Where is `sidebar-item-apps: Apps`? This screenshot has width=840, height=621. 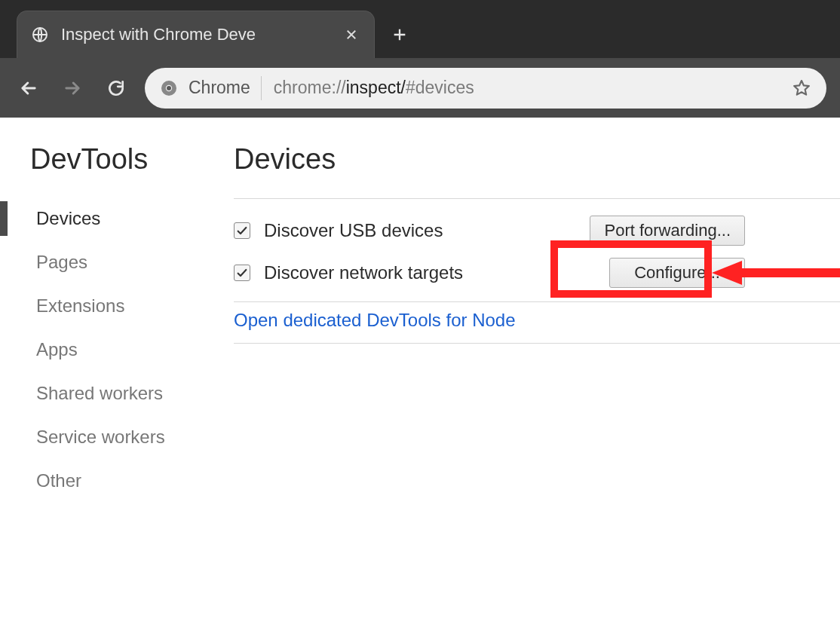
sidebar-item-apps: Apps is located at coordinates (113, 350).